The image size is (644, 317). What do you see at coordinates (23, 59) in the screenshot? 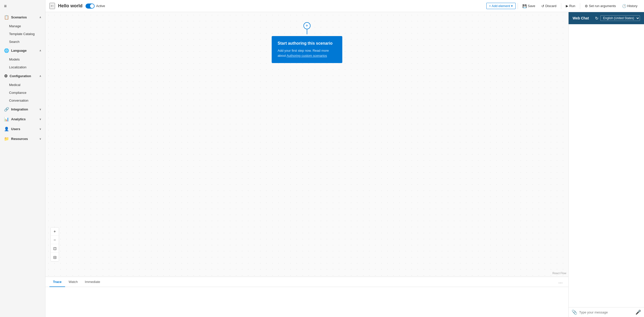
I see `sidebar-section-language: 🌐 Language ∧ Models Localization` at bounding box center [23, 59].